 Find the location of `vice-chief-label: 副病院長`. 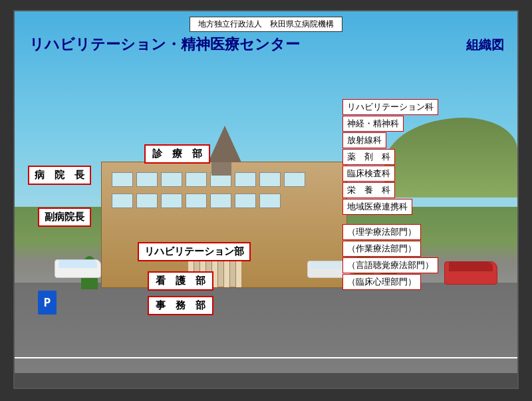

vice-chief-label: 副病院長 is located at coordinates (65, 217).